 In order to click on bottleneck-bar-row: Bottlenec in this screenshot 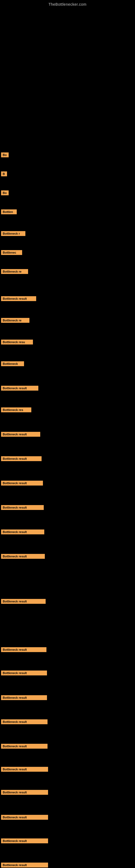, I will do `click(11, 253)`.